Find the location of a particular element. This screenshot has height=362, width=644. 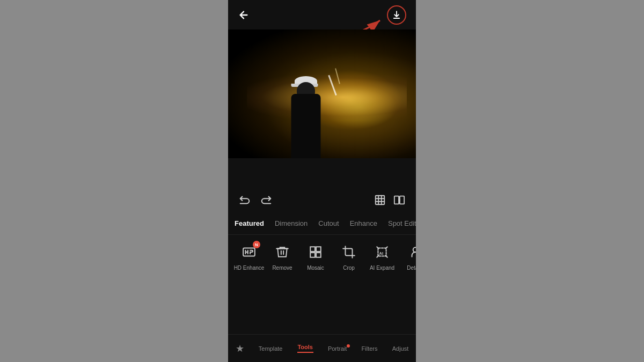

tab-dimension: Dimension is located at coordinates (291, 224).